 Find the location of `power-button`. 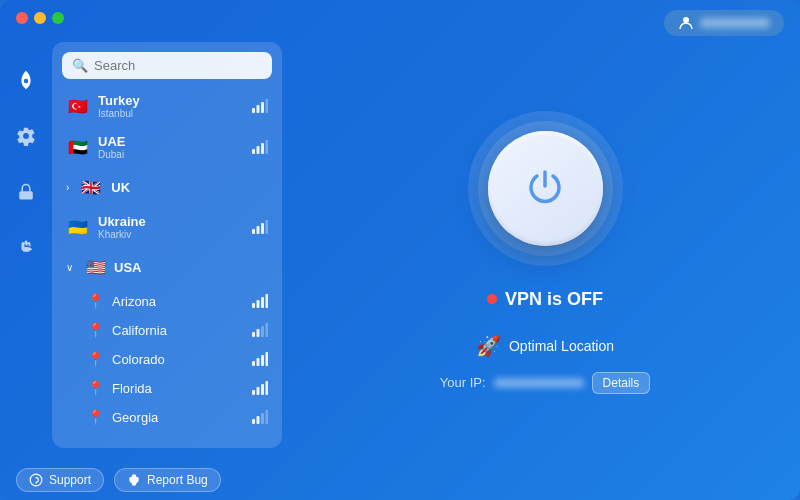

power-button is located at coordinates (546, 188).